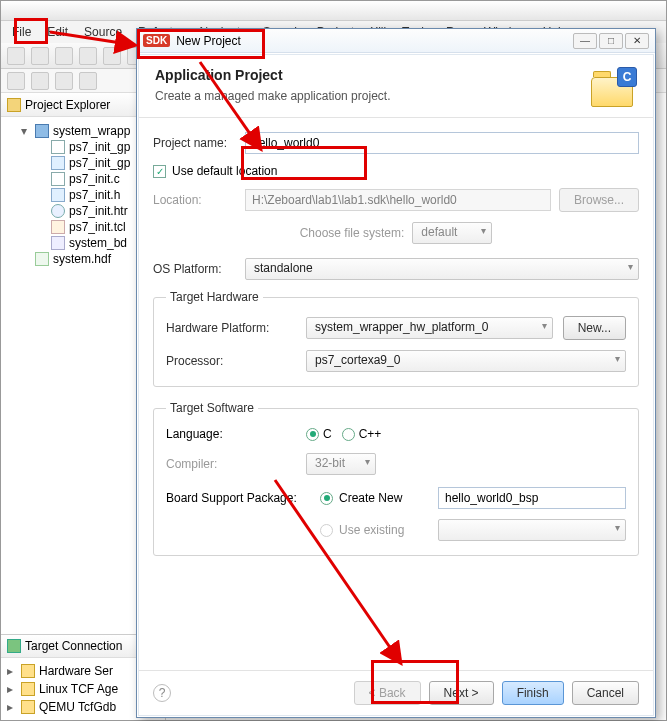 This screenshot has width=667, height=721. Describe the element at coordinates (396, 530) in the screenshot. I see `bsp-existing-row: Use existing` at that location.